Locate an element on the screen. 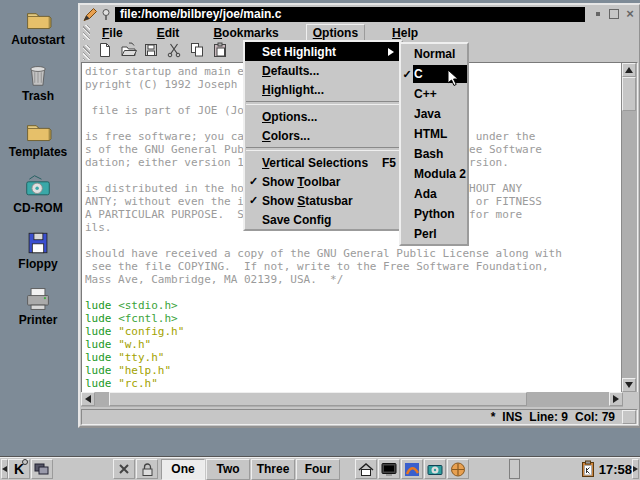  scroll-up-button is located at coordinates (629, 70).